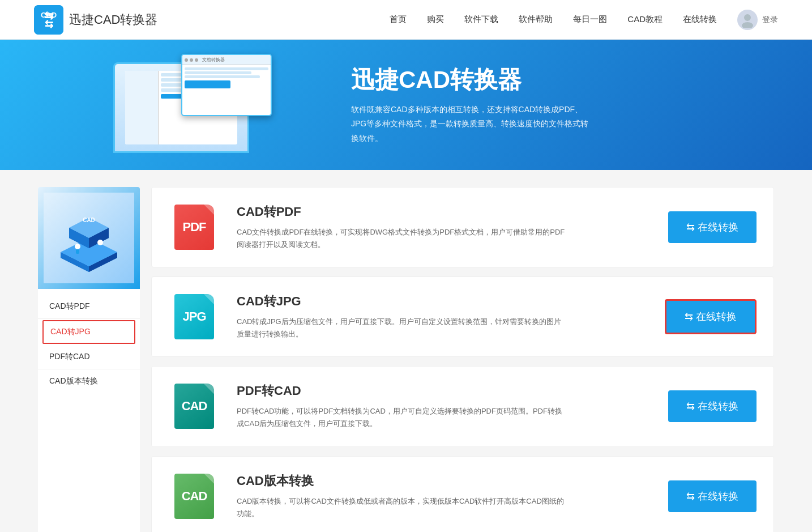 The image size is (812, 532). What do you see at coordinates (481, 19) in the screenshot?
I see `nav-download: 软件下载` at bounding box center [481, 19].